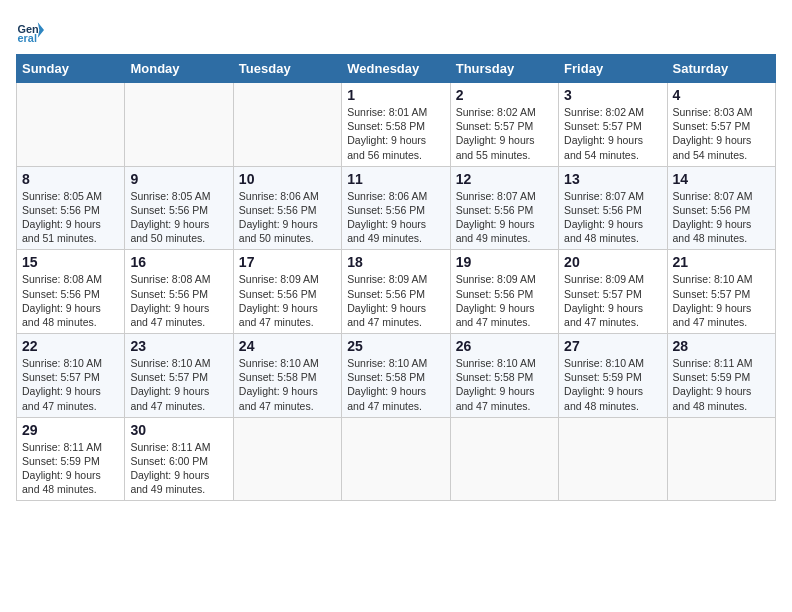  What do you see at coordinates (396, 292) in the screenshot?
I see `week-row-3: 15 Sunrise: 8:08 AMSunset: 5:56 PMDaylig…` at bounding box center [396, 292].